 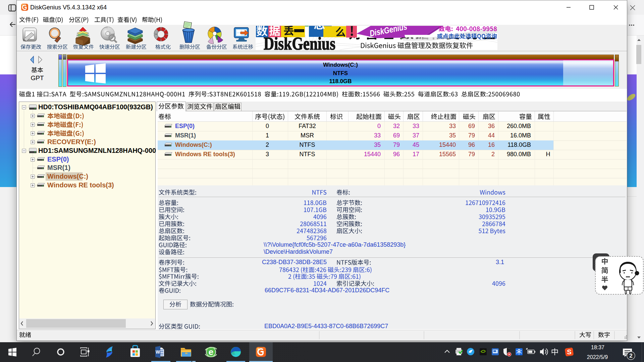 I want to click on svg-text: 2, so click(x=631, y=356).